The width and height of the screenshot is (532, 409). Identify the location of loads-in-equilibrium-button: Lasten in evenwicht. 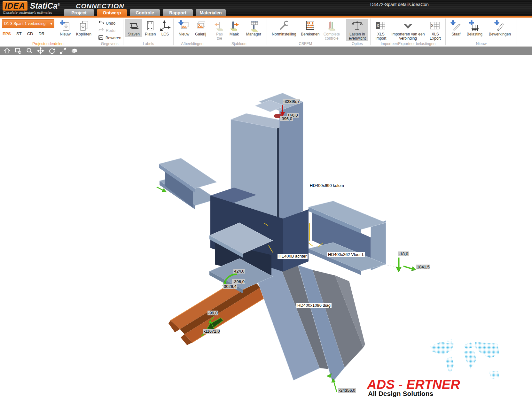
(357, 30).